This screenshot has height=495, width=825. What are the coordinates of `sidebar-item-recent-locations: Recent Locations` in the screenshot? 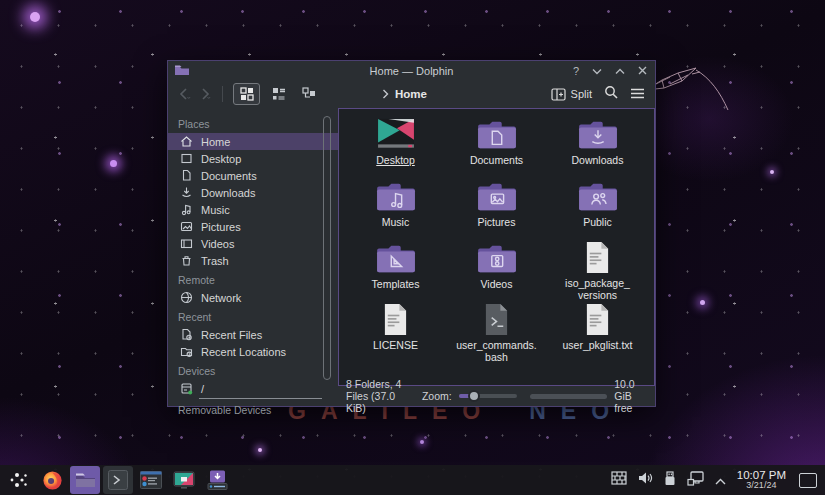 It's located at (253, 352).